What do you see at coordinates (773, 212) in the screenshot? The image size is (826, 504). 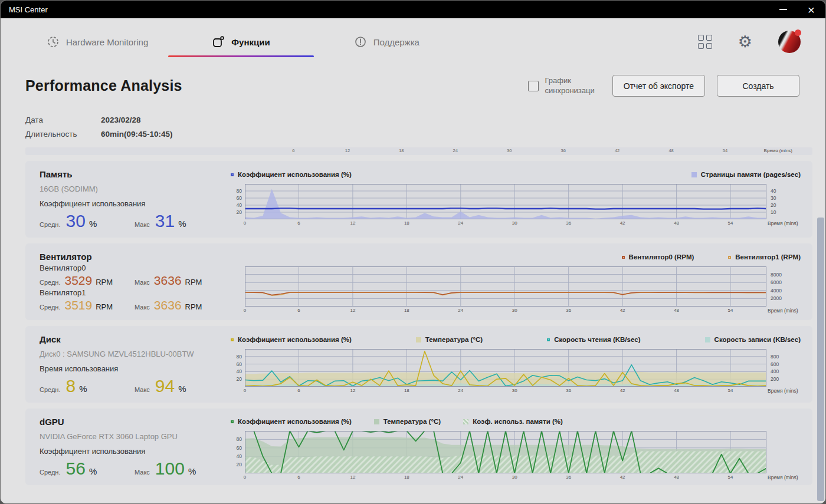 I see `right-axis-tick: 10` at bounding box center [773, 212].